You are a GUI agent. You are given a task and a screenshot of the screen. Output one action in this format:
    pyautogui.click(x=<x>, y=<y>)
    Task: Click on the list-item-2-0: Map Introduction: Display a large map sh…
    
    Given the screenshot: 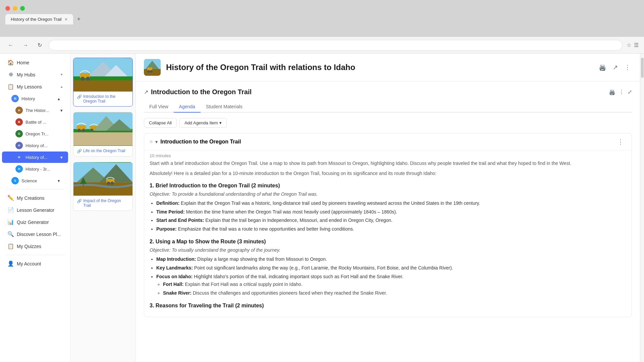 What is the action you would take?
    pyautogui.click(x=391, y=259)
    